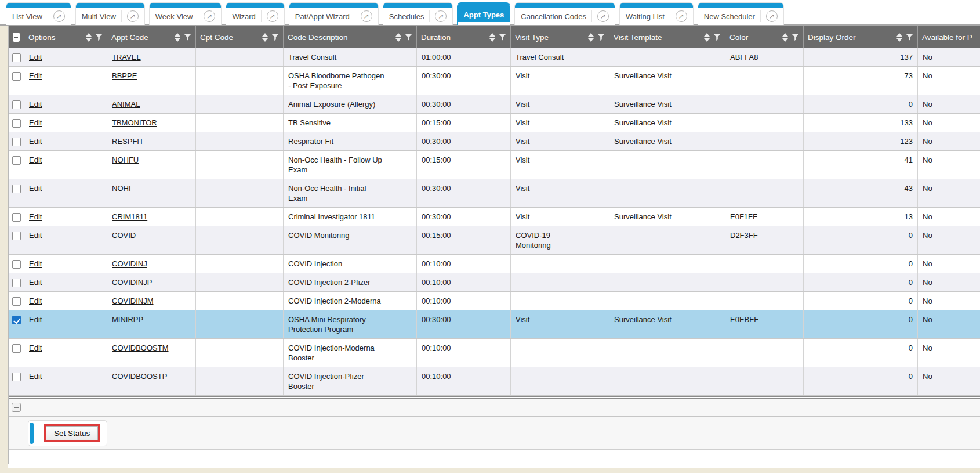  What do you see at coordinates (764, 57) in the screenshot?
I see `color-cell: ABFFA8` at bounding box center [764, 57].